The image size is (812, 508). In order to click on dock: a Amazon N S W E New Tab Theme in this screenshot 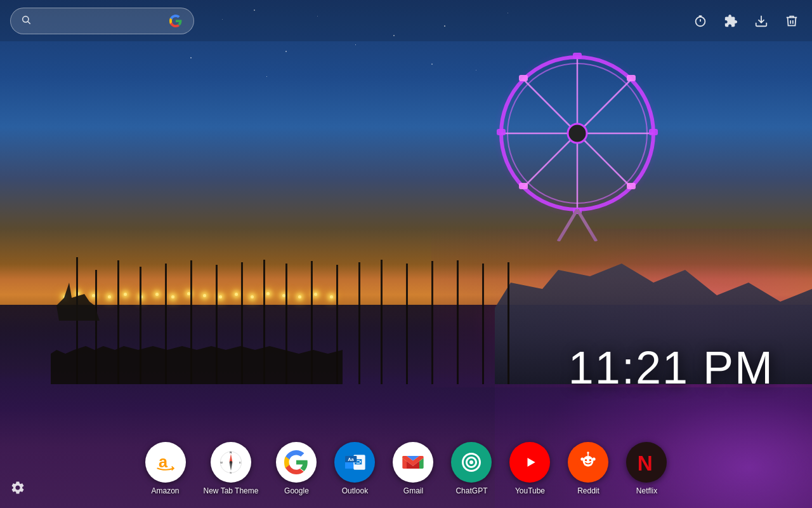, I will do `click(406, 471)`.